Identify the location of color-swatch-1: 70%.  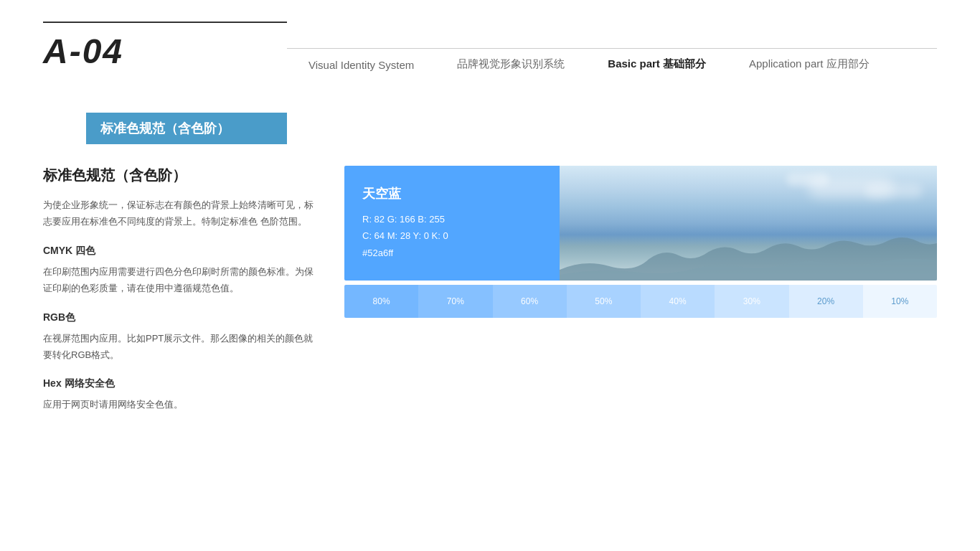
(455, 301).